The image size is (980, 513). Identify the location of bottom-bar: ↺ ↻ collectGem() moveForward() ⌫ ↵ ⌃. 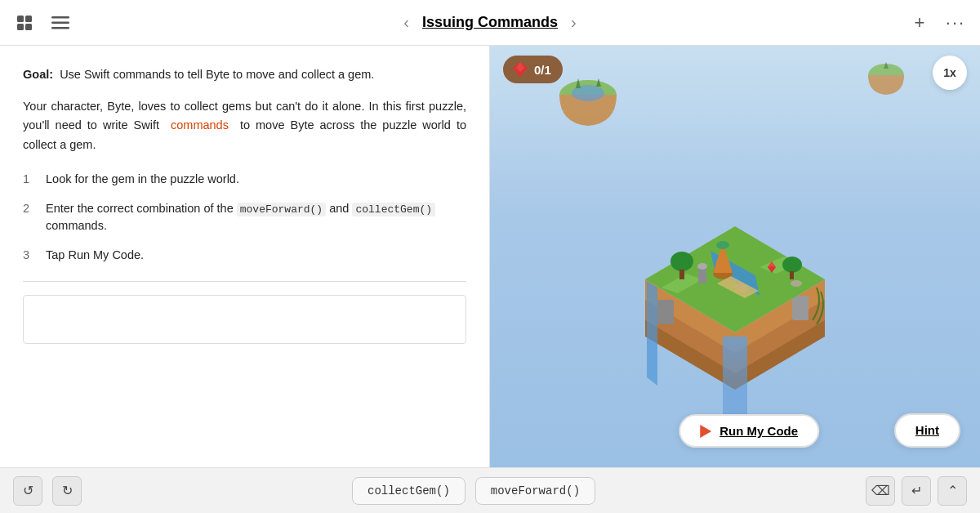
(490, 490).